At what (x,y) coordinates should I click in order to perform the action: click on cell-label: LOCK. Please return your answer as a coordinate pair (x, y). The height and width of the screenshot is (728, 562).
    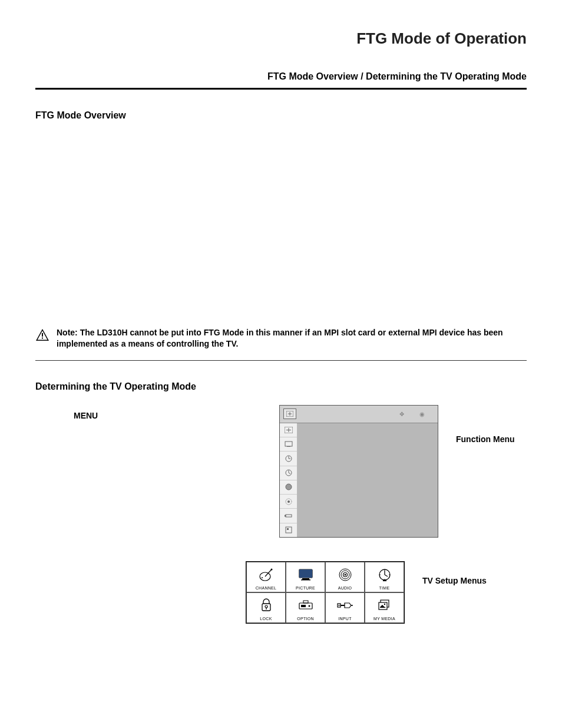
    Looking at the image, I should click on (266, 619).